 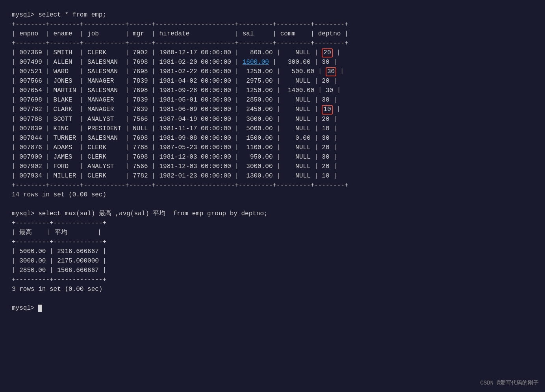 What do you see at coordinates (256, 62) in the screenshot?
I see `sal-link: 1600.00` at bounding box center [256, 62].